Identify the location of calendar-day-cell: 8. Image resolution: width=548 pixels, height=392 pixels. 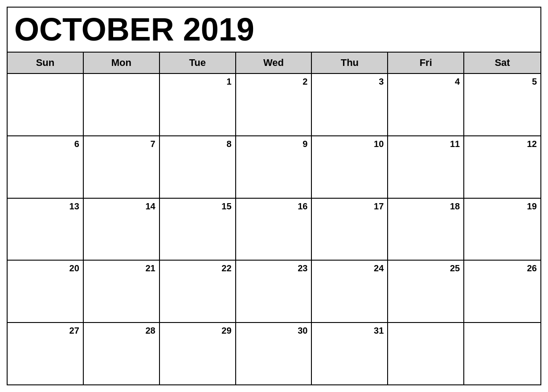
(198, 167).